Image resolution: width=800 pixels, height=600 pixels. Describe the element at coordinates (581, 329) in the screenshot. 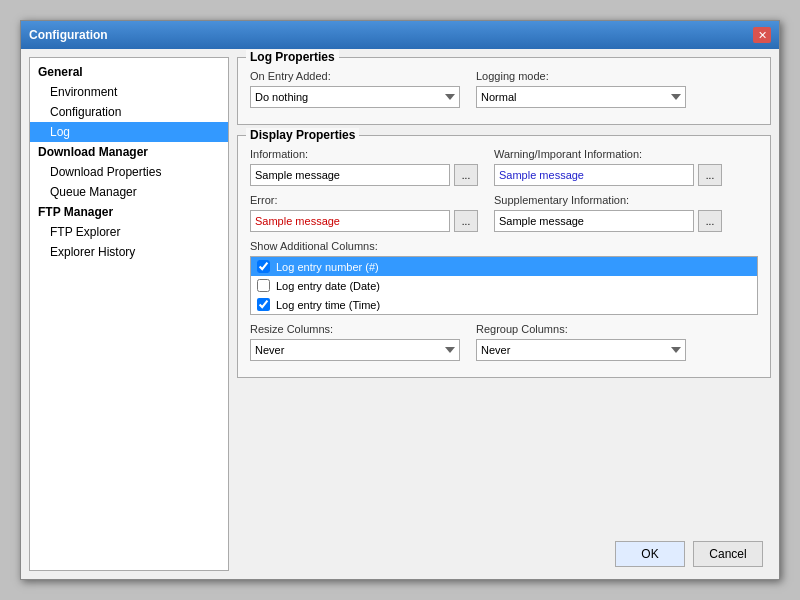

I see `regroup-label: Regroup Columns:` at that location.